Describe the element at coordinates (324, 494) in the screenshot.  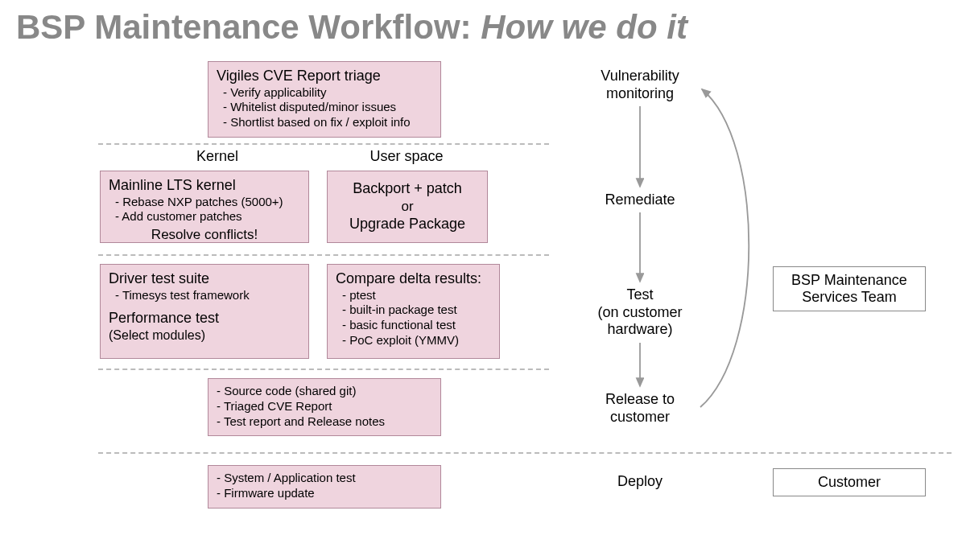
I see `deploy-b2: - Firmware update` at that location.